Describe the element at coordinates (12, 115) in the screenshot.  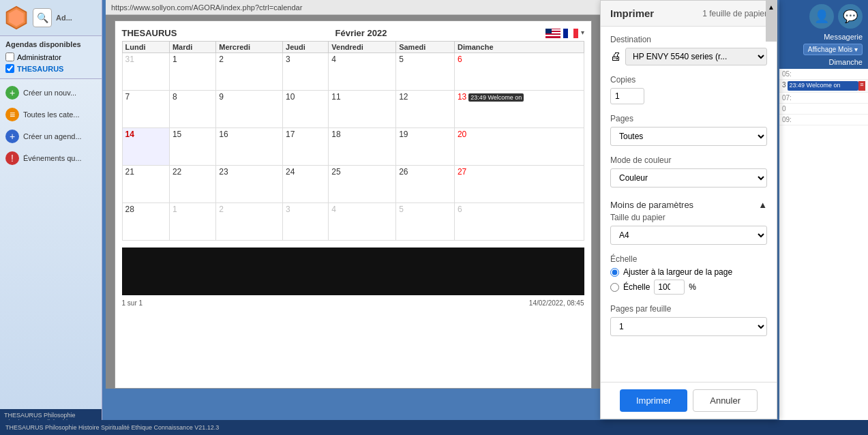
I see `all-categories-icon: ≡` at that location.